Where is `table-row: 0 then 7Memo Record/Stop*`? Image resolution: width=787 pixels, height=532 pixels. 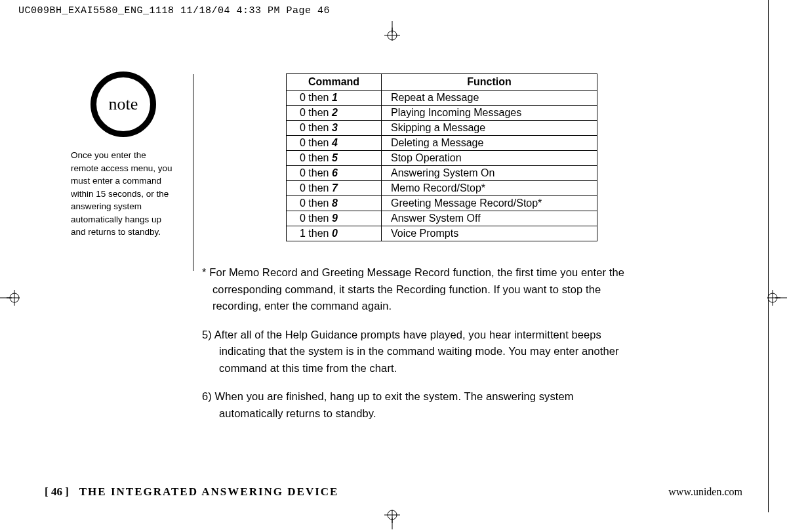 table-row: 0 then 7Memo Record/Stop* is located at coordinates (442, 189).